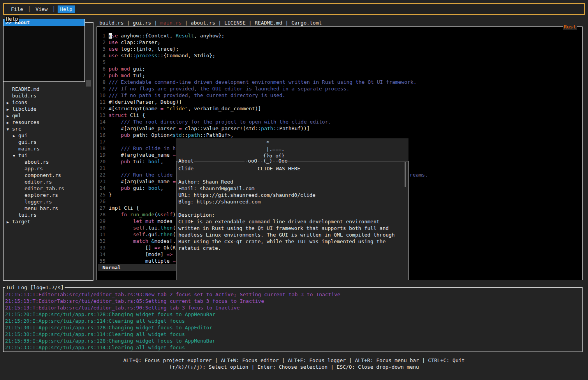 The width and height of the screenshot is (588, 380). I want to click on line-number: 6, so click(101, 69).